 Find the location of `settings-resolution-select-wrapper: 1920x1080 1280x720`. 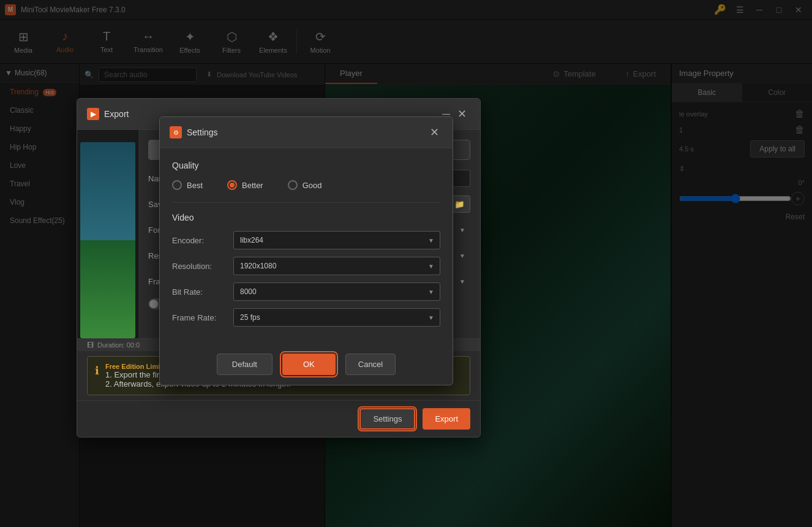

settings-resolution-select-wrapper: 1920x1080 1280x720 is located at coordinates (337, 266).